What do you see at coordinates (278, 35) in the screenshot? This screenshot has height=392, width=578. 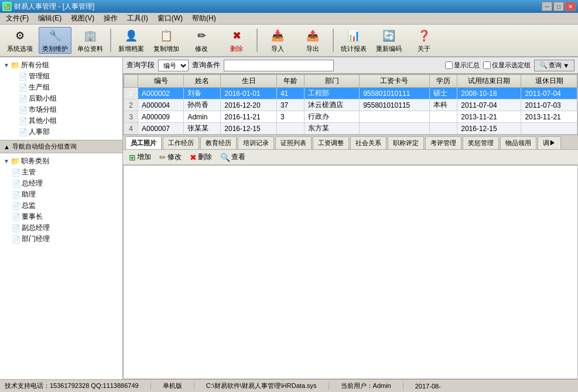 I see `import-icon: 📥` at bounding box center [278, 35].